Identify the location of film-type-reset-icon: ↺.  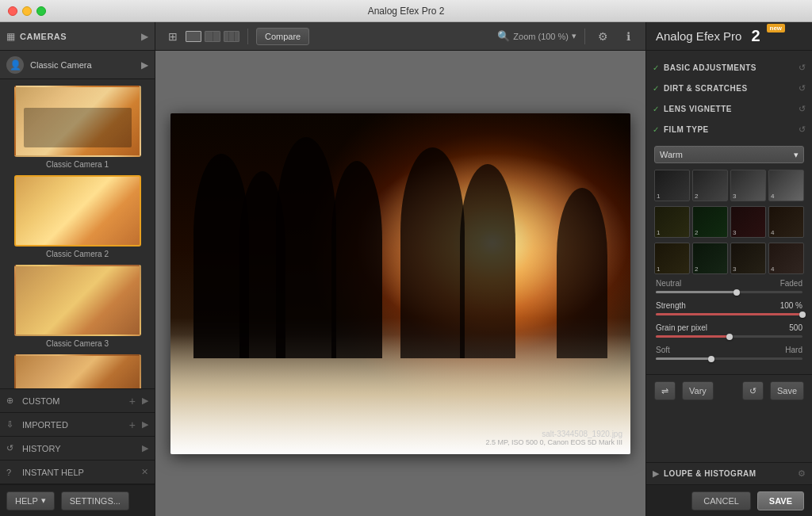
(802, 130).